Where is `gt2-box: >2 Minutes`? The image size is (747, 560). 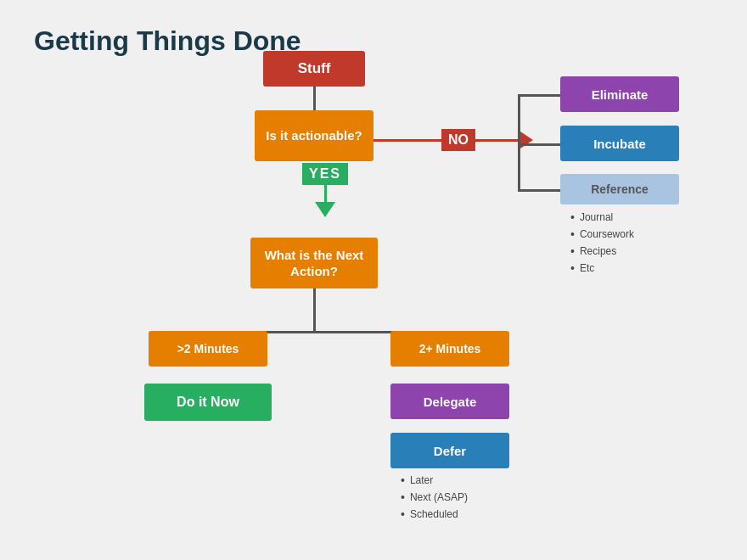
gt2-box: >2 Minutes is located at coordinates (208, 349).